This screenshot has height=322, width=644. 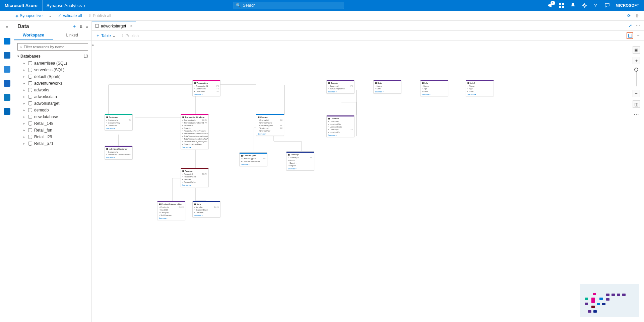 I want to click on fit-view-icon: ▣, so click(x=636, y=50).